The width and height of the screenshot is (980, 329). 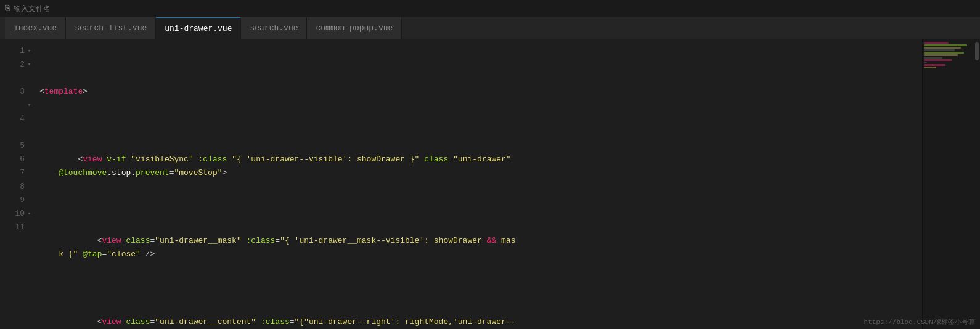 What do you see at coordinates (480, 166) in the screenshot?
I see `code-line-2: <view v-if="visibleSync" :class="{ 'uni-…` at bounding box center [480, 166].